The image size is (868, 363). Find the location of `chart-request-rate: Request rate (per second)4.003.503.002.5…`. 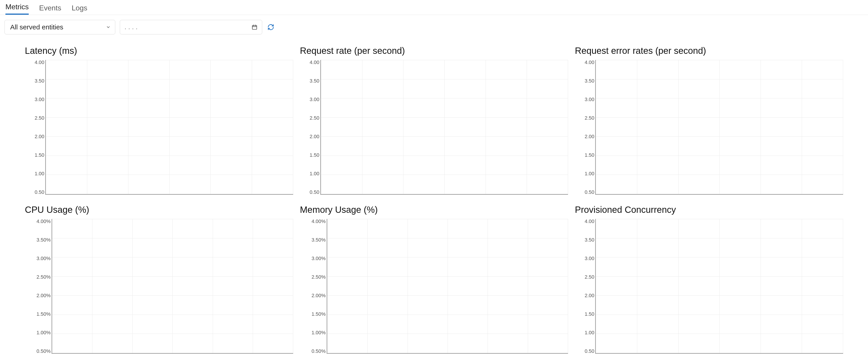

chart-request-rate: Request rate (per second)4.003.503.002.5… is located at coordinates (434, 121).